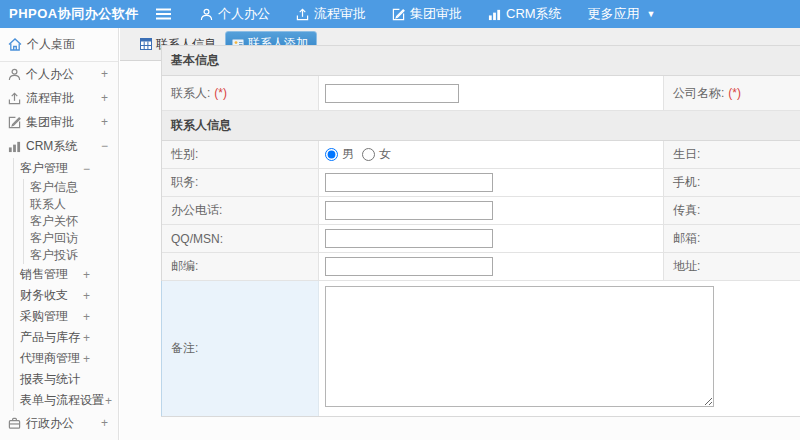 The width and height of the screenshot is (800, 440). What do you see at coordinates (71, 256) in the screenshot?
I see `sidebar-item-customer-complaint: 客户投诉` at bounding box center [71, 256].